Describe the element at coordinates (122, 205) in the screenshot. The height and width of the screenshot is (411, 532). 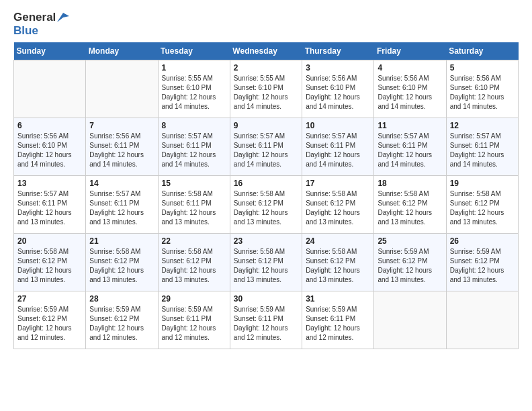
I see `day-cell-14: 14Sunrise: 5:57 AMSunset: 6:11 PMDayligh…` at that location.